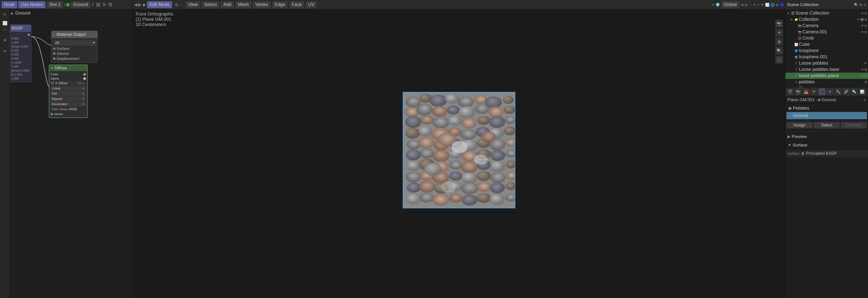 The height and width of the screenshot is (298, 868). What do you see at coordinates (227, 5) in the screenshot?
I see `add-btn: Add` at bounding box center [227, 5].